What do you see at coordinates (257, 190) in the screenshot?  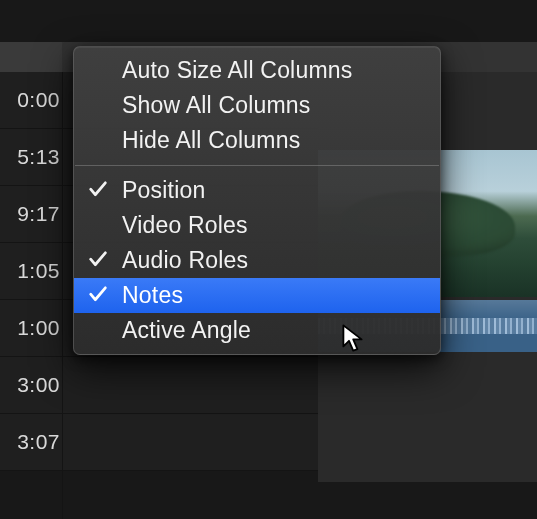 I see `menu-item-position: Position` at bounding box center [257, 190].